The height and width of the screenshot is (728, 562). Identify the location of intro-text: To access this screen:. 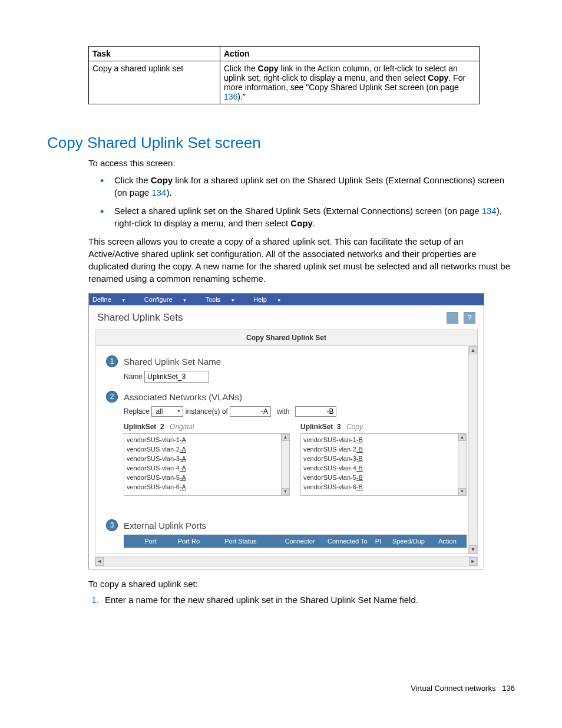
(302, 163).